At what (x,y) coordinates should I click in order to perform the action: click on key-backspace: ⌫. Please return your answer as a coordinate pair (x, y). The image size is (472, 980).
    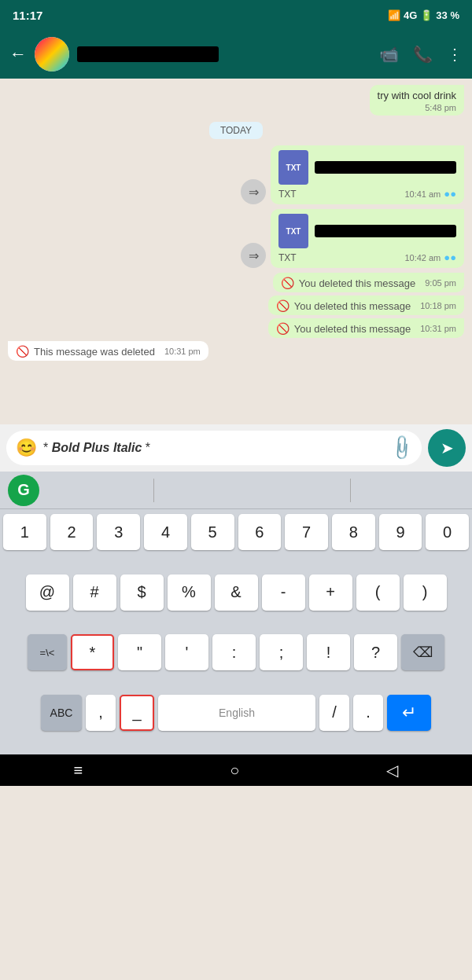
    Looking at the image, I should click on (423, 652).